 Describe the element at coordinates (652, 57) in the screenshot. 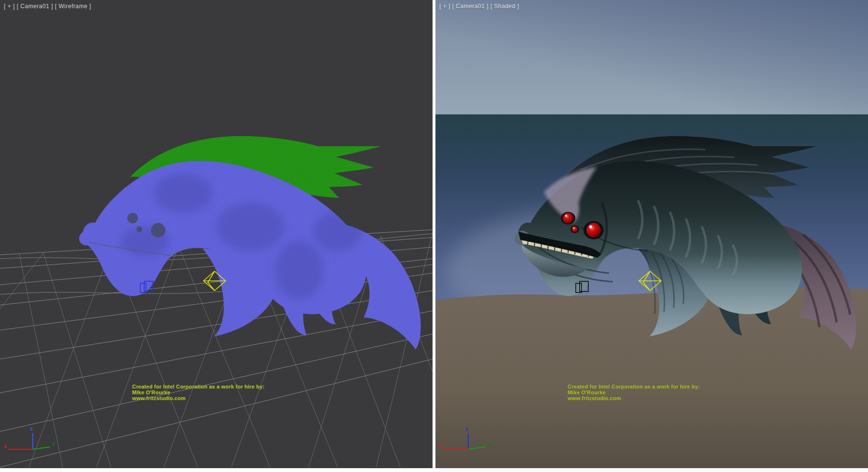

I see `sky-corner-shade` at that location.